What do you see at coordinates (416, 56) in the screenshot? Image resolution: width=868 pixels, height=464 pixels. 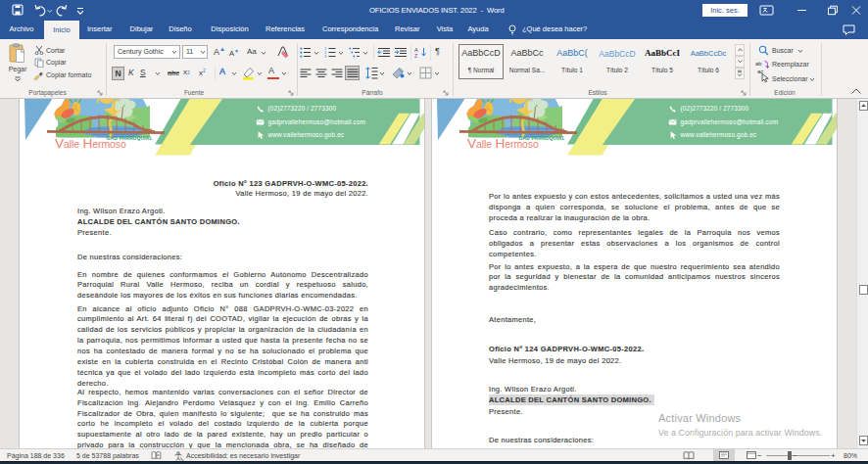 I see `svg-text: Z` at bounding box center [416, 56].